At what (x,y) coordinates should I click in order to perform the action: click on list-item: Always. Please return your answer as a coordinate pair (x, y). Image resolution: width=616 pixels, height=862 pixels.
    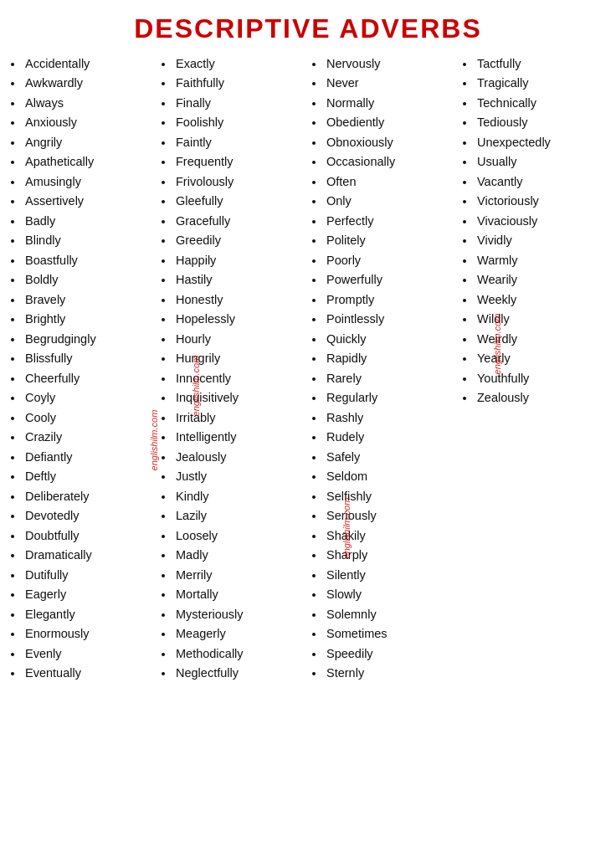
    Looking at the image, I should click on (90, 104).